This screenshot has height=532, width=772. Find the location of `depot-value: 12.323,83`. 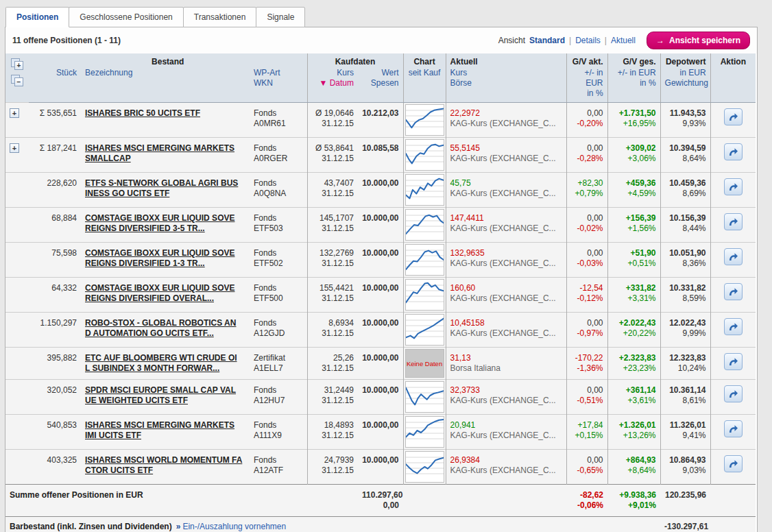

depot-value: 12.323,83 is located at coordinates (686, 358).